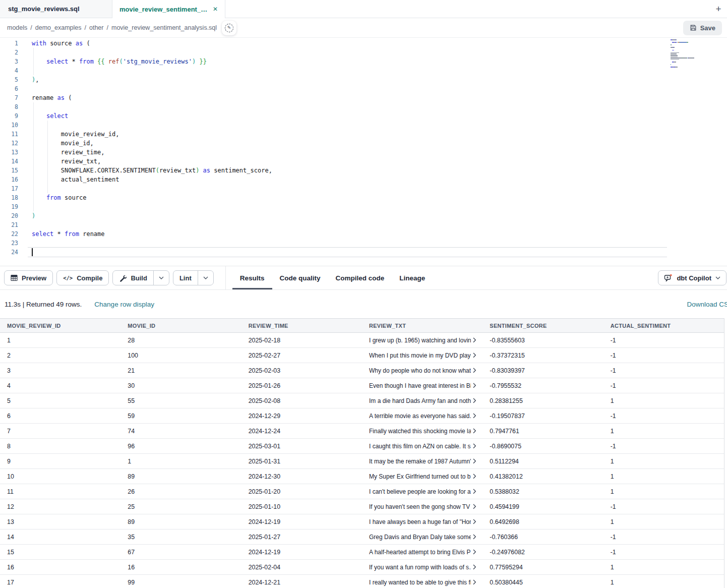  Describe the element at coordinates (364, 143) in the screenshot. I see `code-line: 12 movie_id,` at that location.